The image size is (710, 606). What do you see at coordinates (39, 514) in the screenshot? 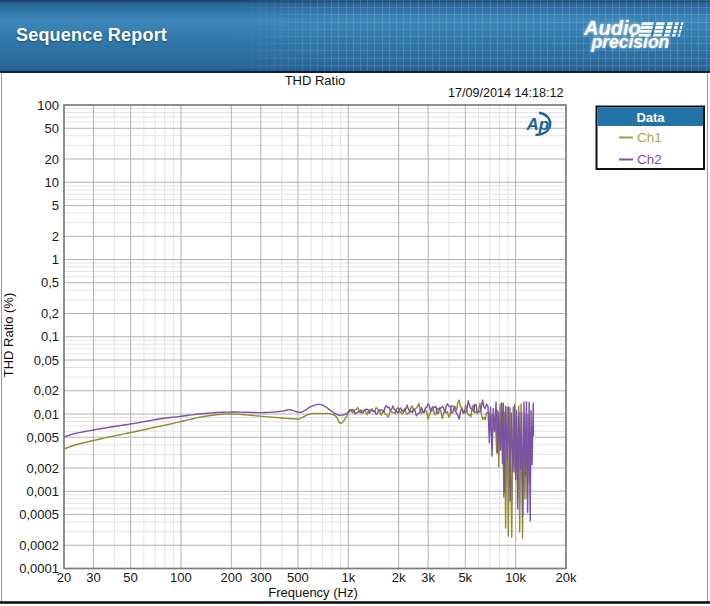
I see `svg-text: 0,0005` at bounding box center [39, 514].